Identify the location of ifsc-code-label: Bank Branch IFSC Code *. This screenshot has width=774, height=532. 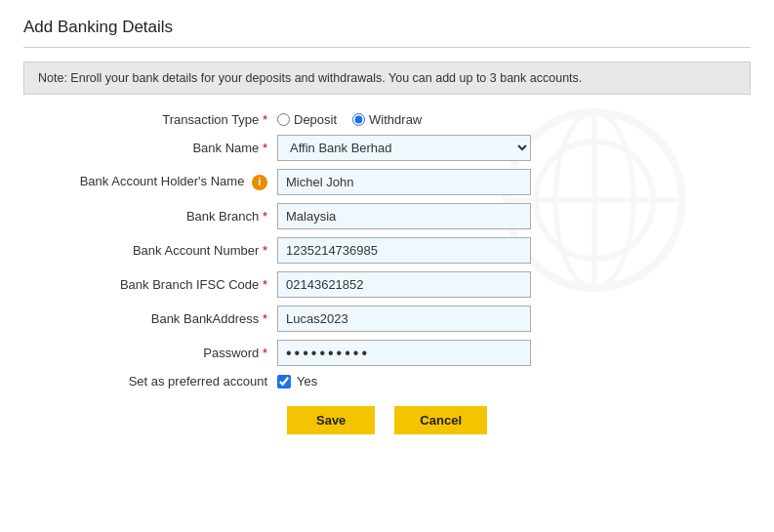
(150, 285).